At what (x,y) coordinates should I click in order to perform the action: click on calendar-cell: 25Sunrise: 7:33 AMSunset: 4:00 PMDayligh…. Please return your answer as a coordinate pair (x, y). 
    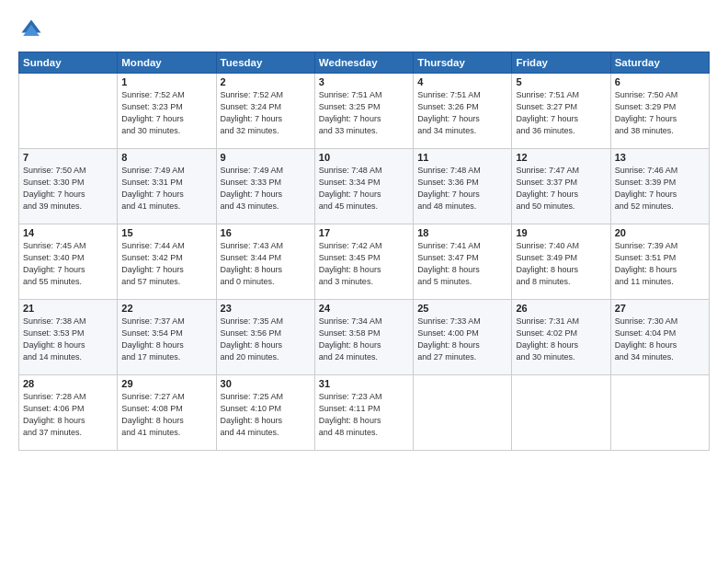
    Looking at the image, I should click on (463, 338).